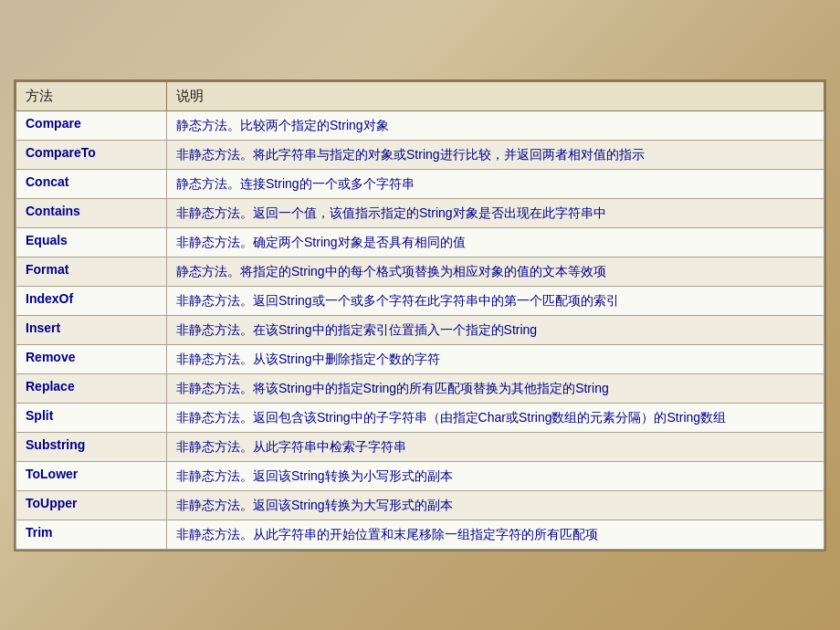 Image resolution: width=840 pixels, height=630 pixels. Describe the element at coordinates (91, 446) in the screenshot. I see `method-cell: Substring` at that location.